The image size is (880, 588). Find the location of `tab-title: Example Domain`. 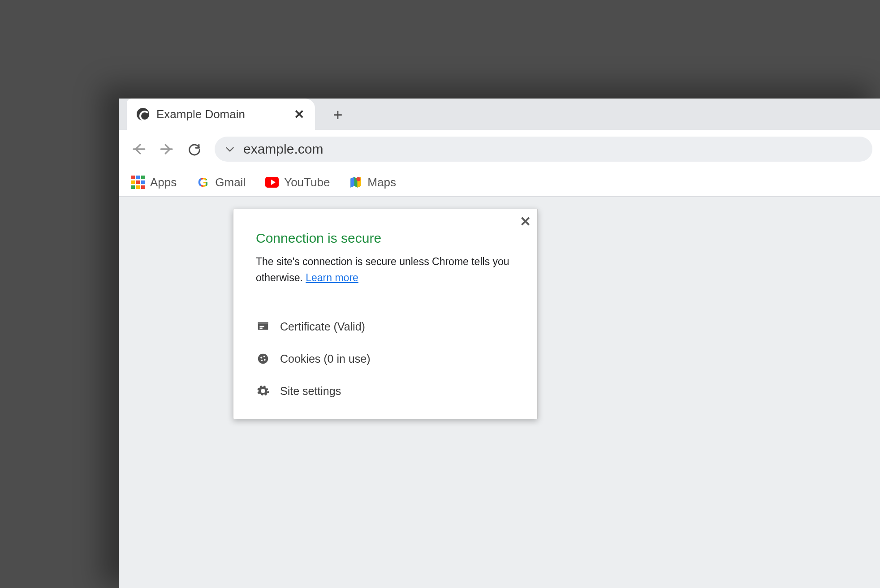

tab-title: Example Domain is located at coordinates (224, 115).